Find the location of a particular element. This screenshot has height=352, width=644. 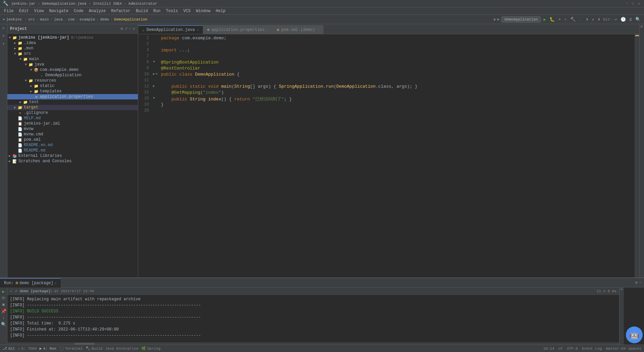

tree-idea: ▶ 📁 .idea is located at coordinates (72, 43).